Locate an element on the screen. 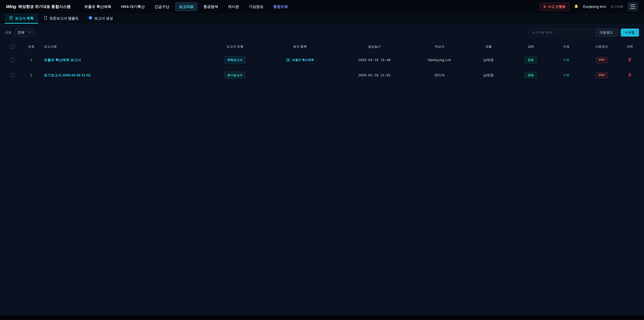  report-name-link: 유출유 확산예측 보고서 is located at coordinates (62, 60).